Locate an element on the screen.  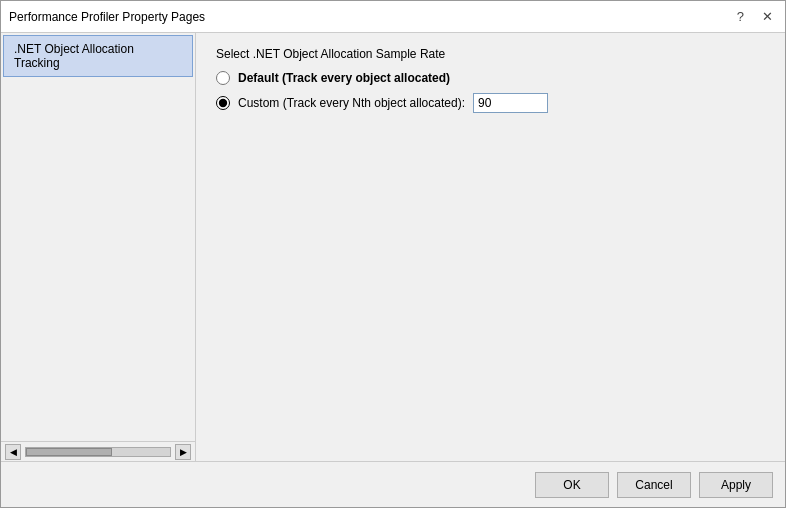
scroll-right-arrow: ▶ is located at coordinates (183, 452).